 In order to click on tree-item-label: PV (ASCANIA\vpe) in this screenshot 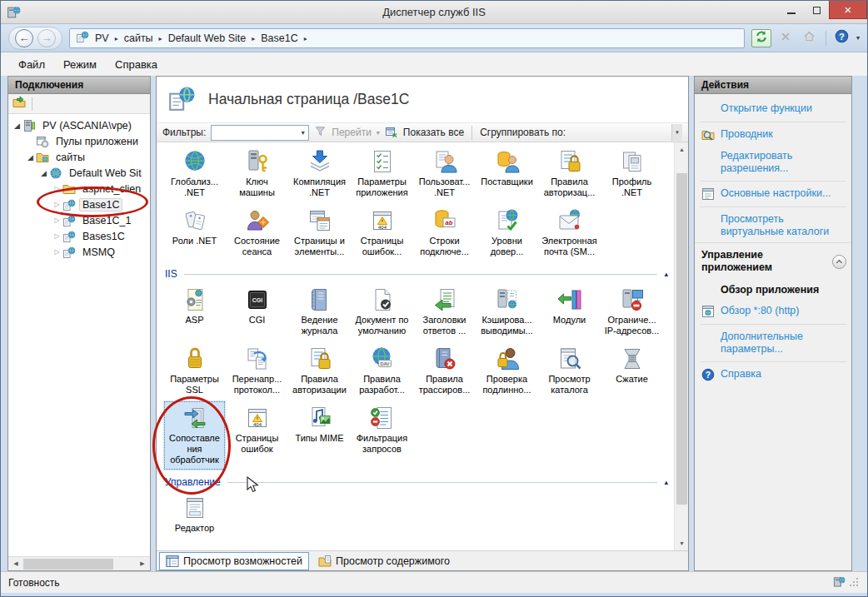, I will do `click(87, 126)`.